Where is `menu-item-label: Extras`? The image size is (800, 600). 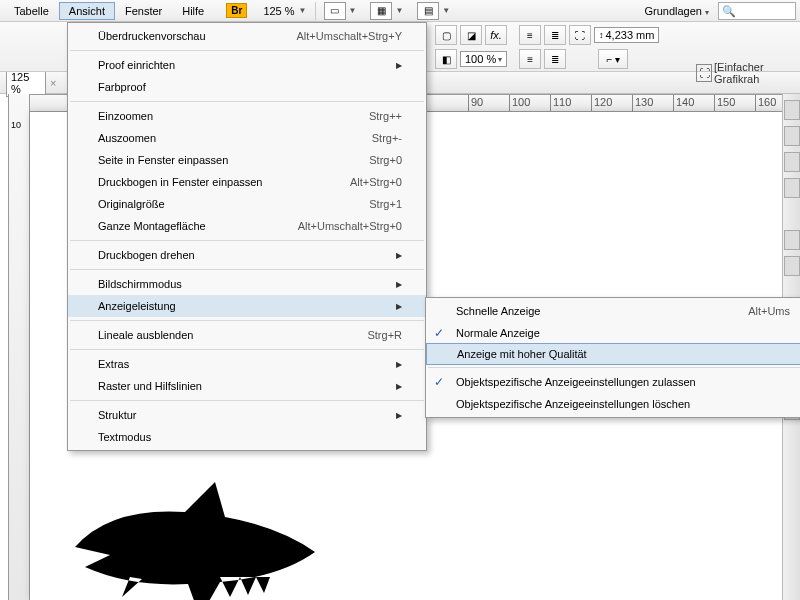 menu-item-label: Extras is located at coordinates (245, 364).